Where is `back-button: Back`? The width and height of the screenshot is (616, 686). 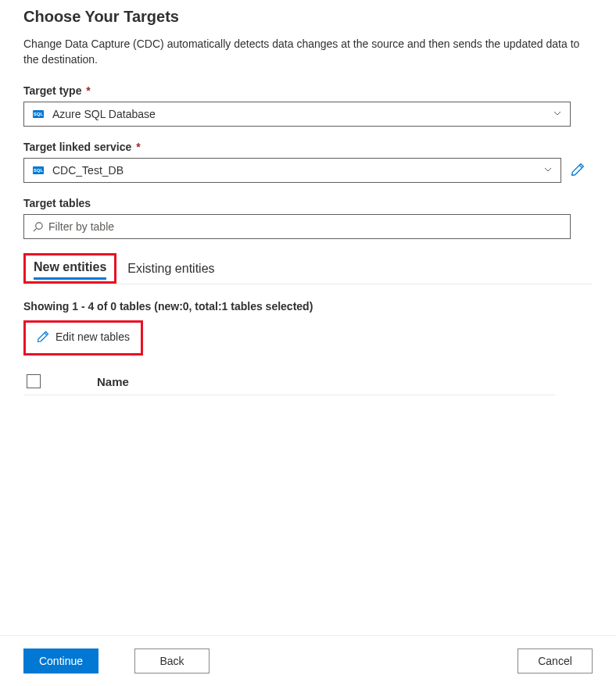 back-button: Back is located at coordinates (172, 661).